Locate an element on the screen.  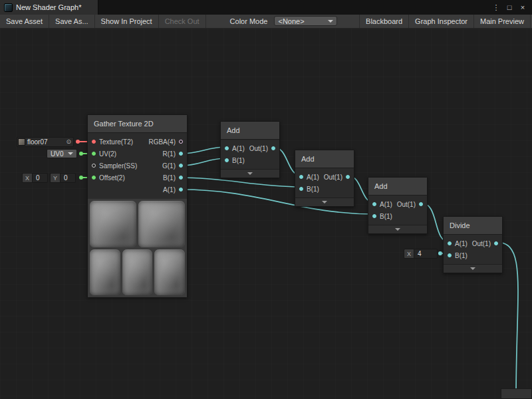
chevron-down-icon is located at coordinates (325, 202).